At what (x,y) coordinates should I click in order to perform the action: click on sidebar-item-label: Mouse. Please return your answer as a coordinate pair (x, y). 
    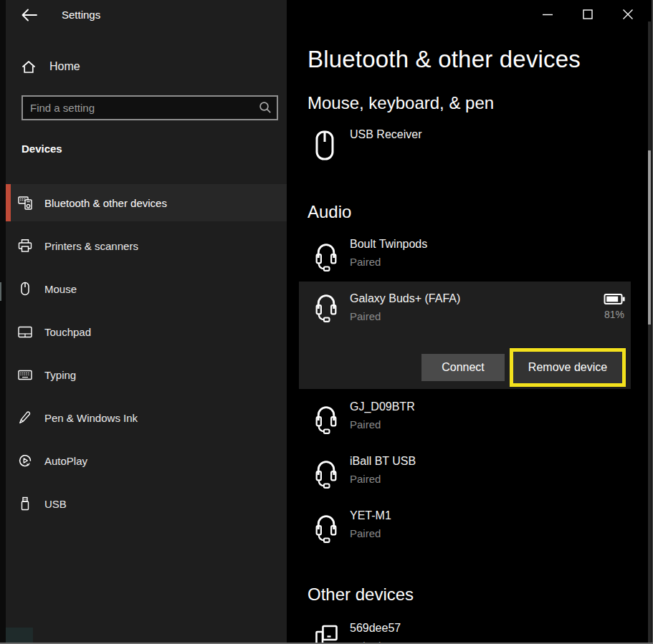
    Looking at the image, I should click on (60, 289).